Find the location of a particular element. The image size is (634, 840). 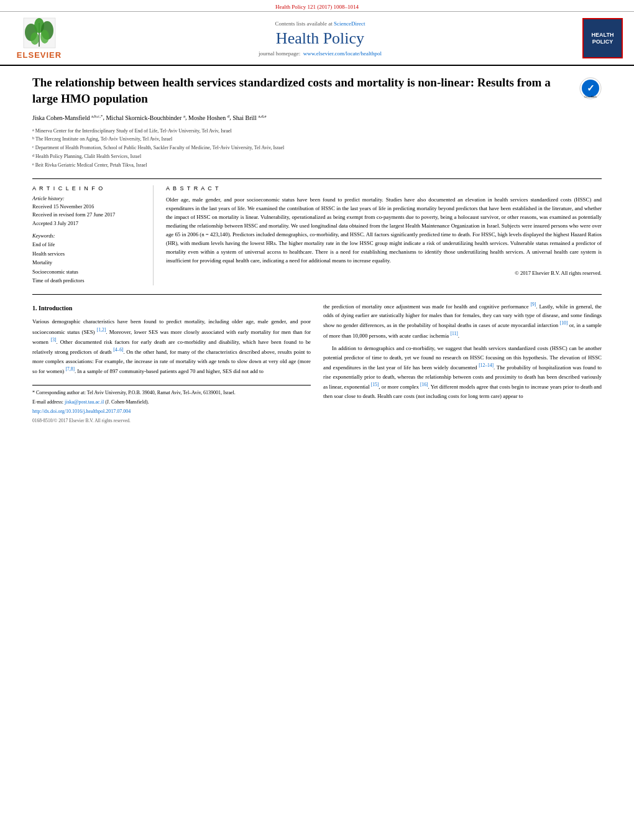

affiliations: a Minerva Center for the Interdisciplina… is located at coordinates (317, 149).